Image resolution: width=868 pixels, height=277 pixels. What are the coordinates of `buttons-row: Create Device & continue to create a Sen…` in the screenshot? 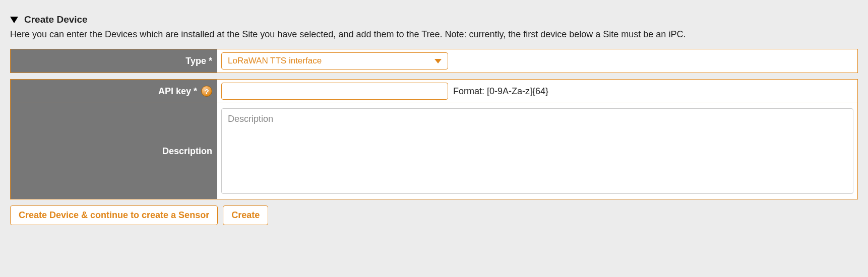 It's located at (434, 216).